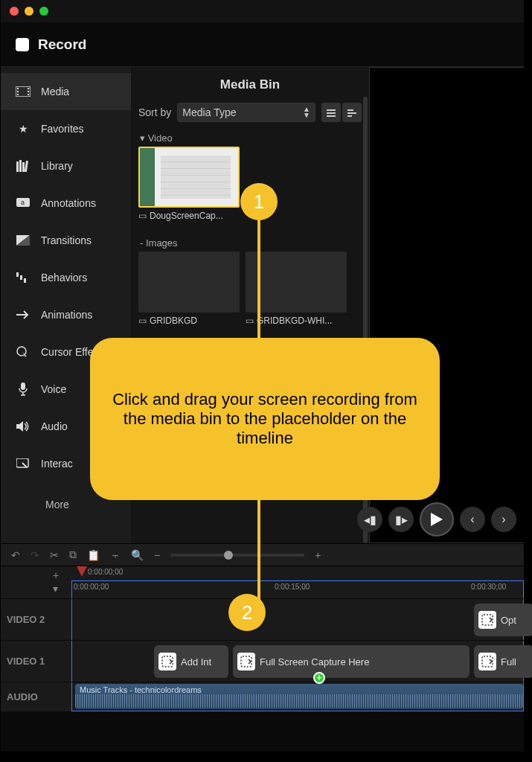  I want to click on view-list-button, so click(352, 112).